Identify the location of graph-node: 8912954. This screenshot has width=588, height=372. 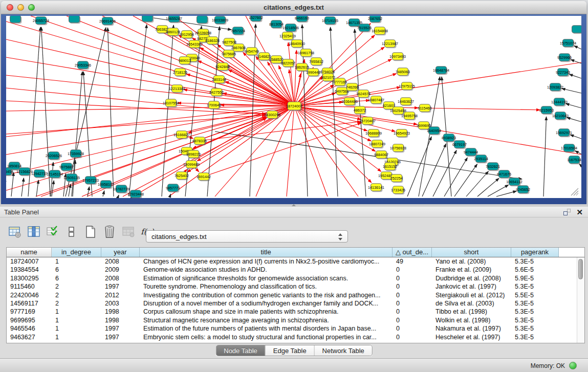
(187, 35).